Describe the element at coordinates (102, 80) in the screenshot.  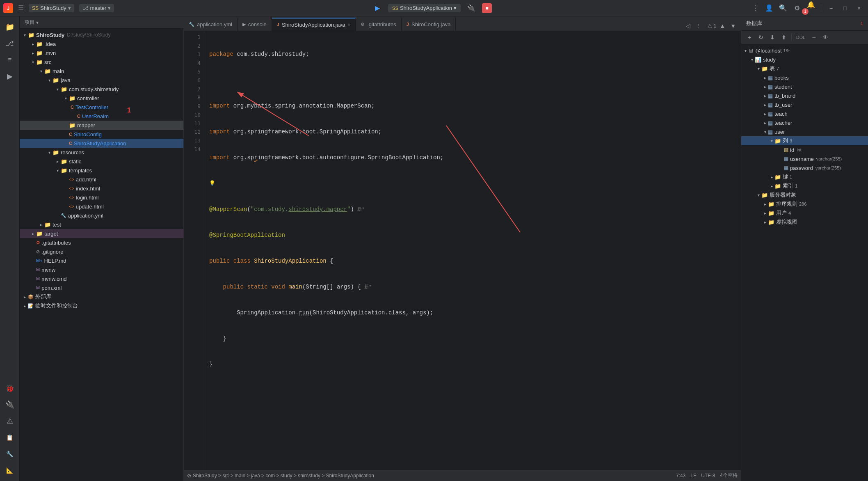
I see `tree-item-java: ▾ 📁 java` at that location.